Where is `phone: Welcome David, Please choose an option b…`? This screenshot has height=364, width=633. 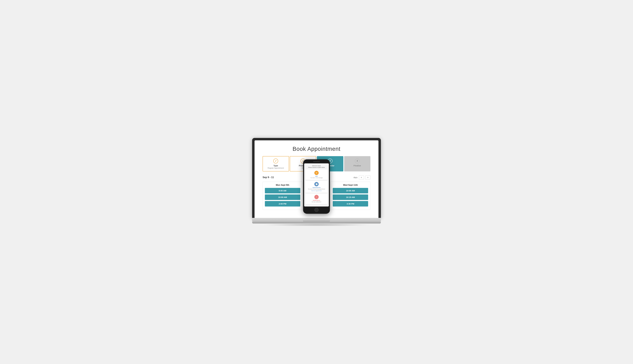
phone: Welcome David, Please choose an option b… is located at coordinates (316, 186).